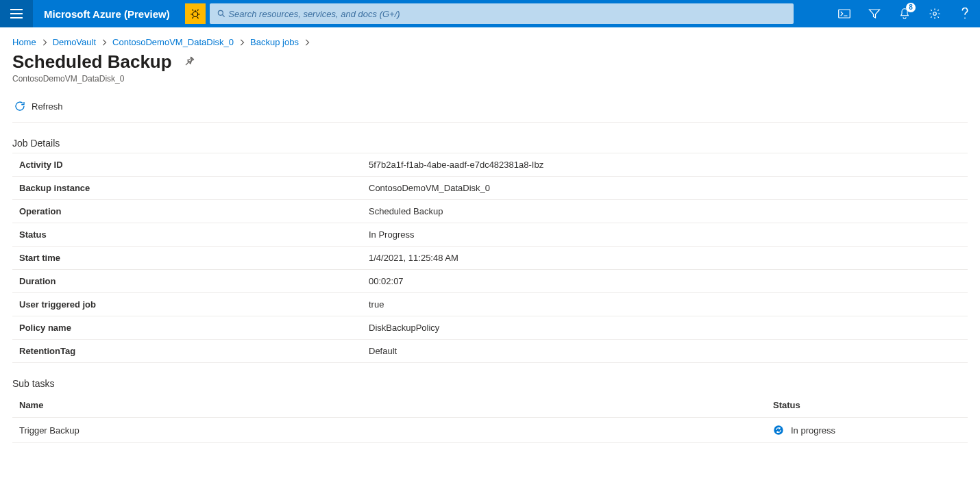 This screenshot has width=980, height=489. I want to click on refresh-button: Refresh, so click(38, 106).